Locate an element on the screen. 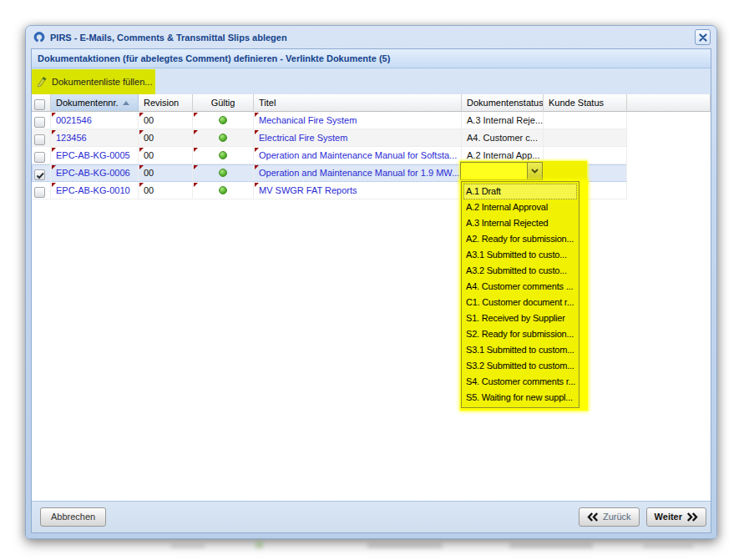  column-header-label: Revision is located at coordinates (161, 103).